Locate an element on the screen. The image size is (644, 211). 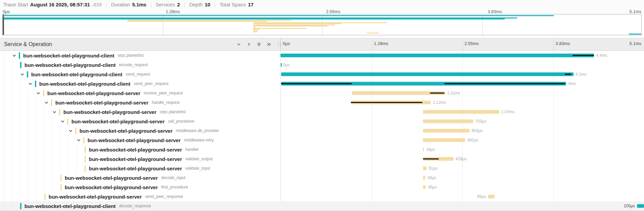
span-name-cell: bun-websocket-otel-playground-clientorpc… is located at coordinates (140, 55).